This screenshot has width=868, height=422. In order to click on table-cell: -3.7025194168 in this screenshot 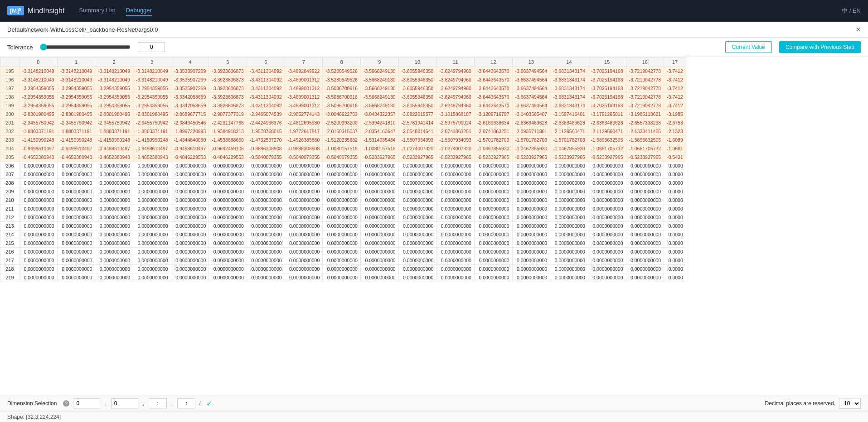, I will do `click(607, 106)`.